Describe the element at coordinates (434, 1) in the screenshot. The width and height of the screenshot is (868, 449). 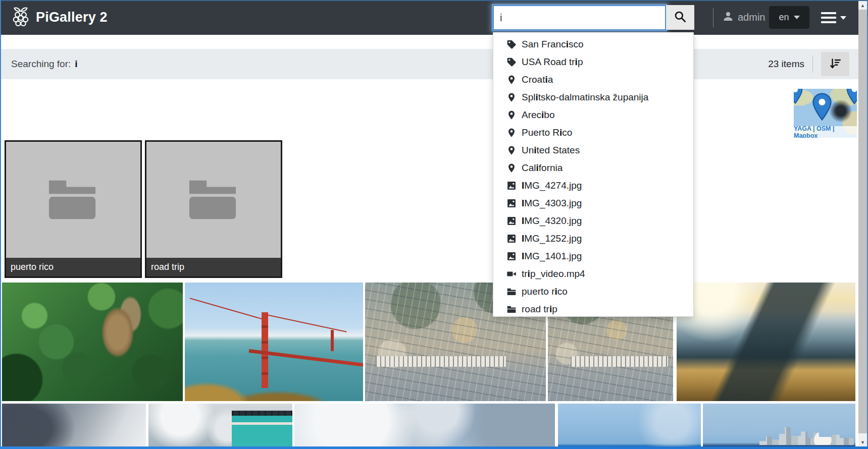
I see `window-border-top` at that location.